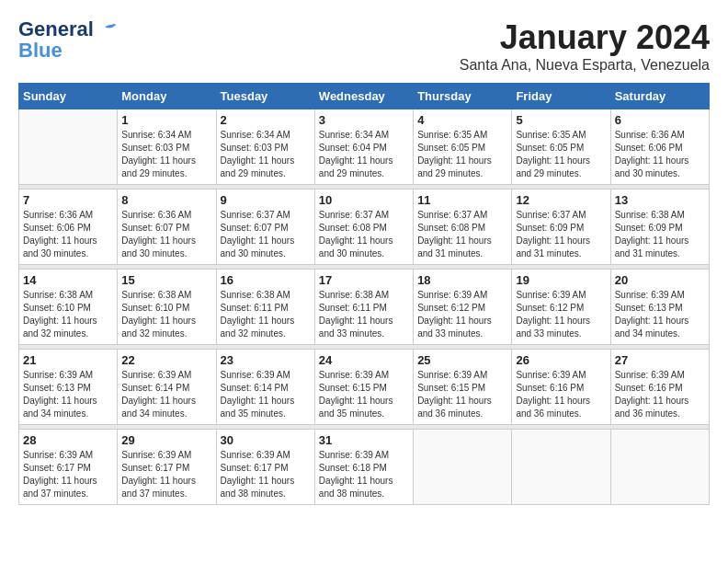 This screenshot has height=563, width=728. Describe the element at coordinates (364, 147) in the screenshot. I see `table-row: 3Sunrise: 6:34 AM Sunset: 6:04 PM Daylig…` at that location.